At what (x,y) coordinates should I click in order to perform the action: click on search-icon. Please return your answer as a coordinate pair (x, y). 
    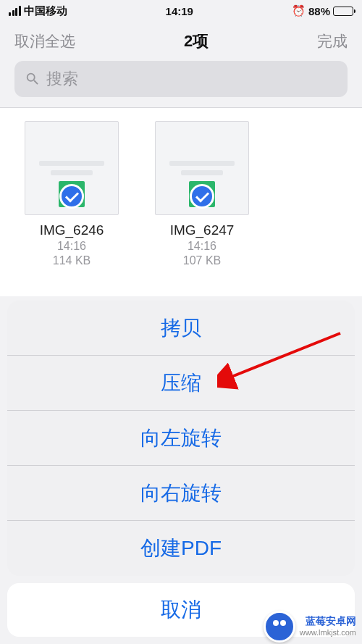
    Looking at the image, I should click on (33, 79).